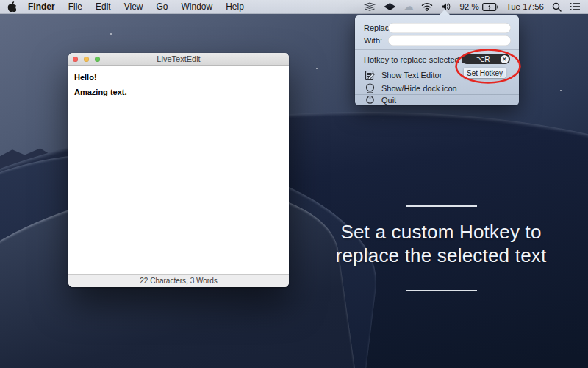 This screenshot has width=588, height=368. Describe the element at coordinates (437, 50) in the screenshot. I see `separator` at that location.